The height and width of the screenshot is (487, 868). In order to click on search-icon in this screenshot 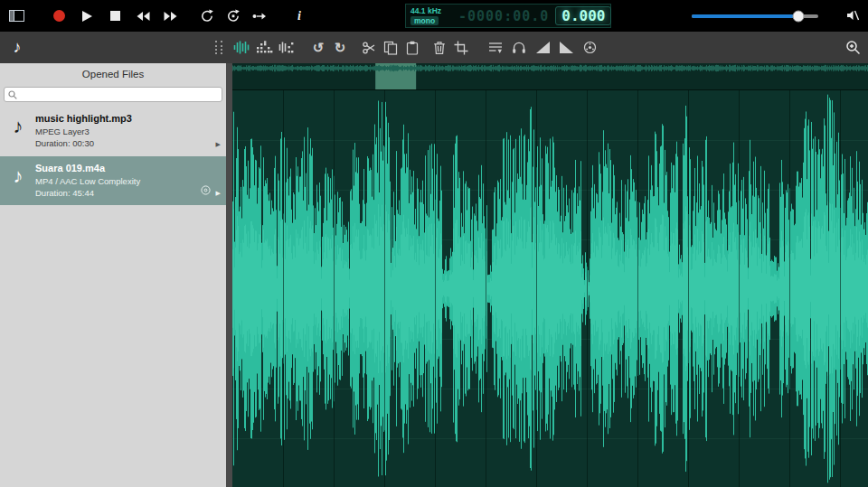, I will do `click(13, 95)`.